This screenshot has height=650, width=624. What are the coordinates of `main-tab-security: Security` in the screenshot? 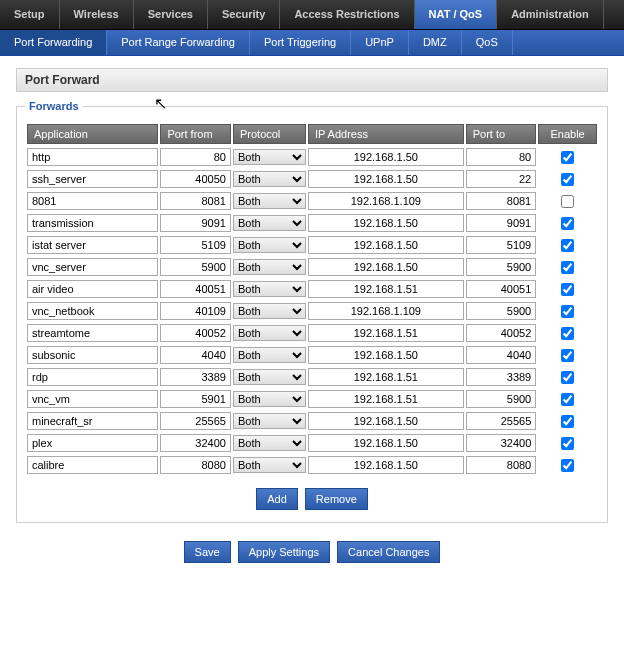 It's located at (244, 14).